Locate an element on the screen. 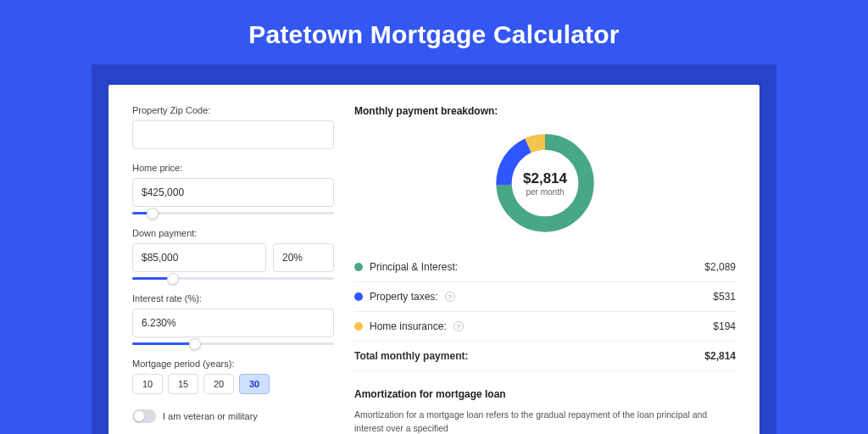  legend-dot-principal is located at coordinates (359, 267).